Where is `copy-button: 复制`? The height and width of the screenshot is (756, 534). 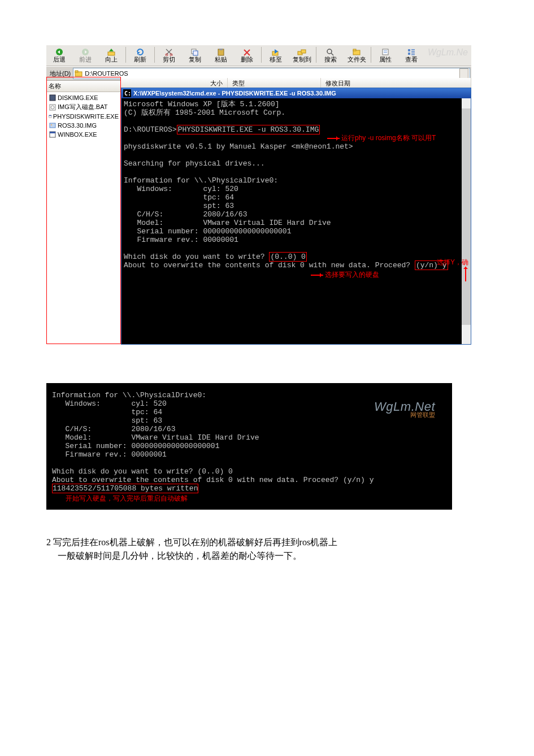
copy-button: 复制 is located at coordinates (195, 55).